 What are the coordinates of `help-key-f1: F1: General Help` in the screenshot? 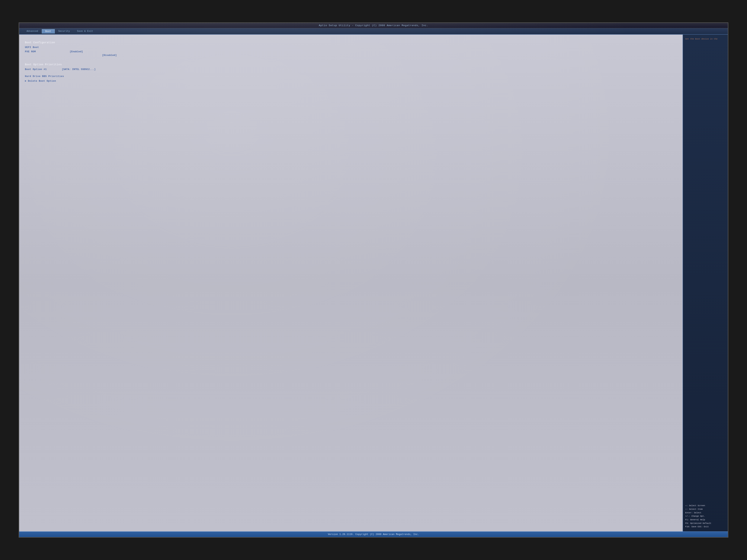 It's located at (705, 520).